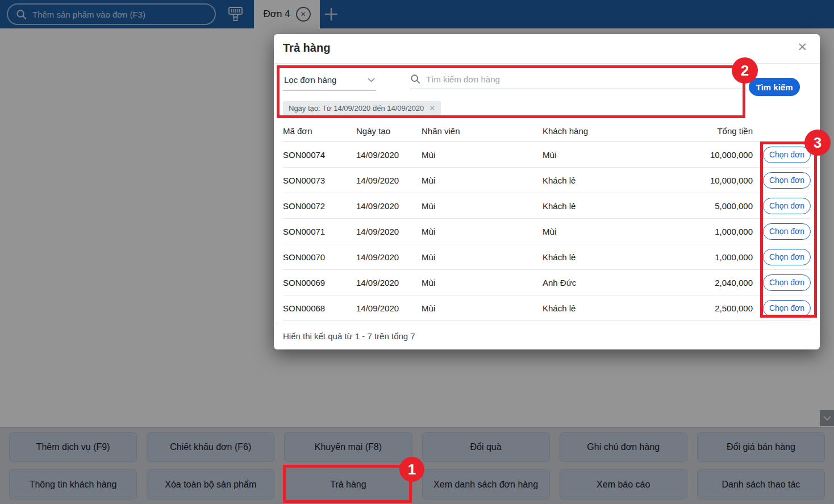 This screenshot has width=834, height=504. I want to click on col-header-ngay-tao: Ngày tạo, so click(389, 131).